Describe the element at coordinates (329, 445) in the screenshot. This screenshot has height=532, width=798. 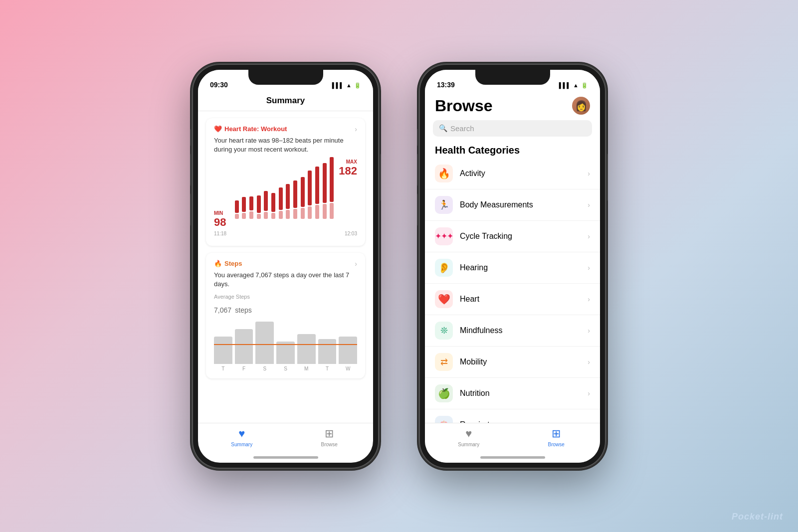
I see `tab-browse-label-1: Browse` at that location.